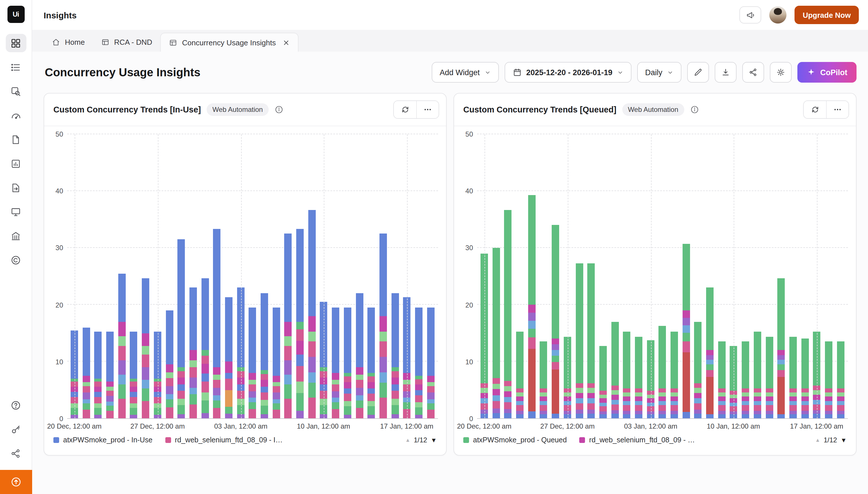  Describe the element at coordinates (16, 453) in the screenshot. I see `nodes-icon` at that location.